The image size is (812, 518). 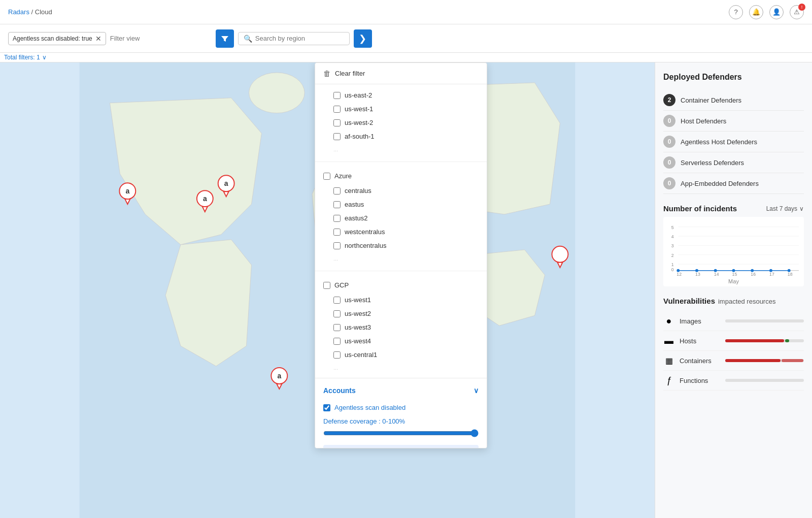 What do you see at coordinates (401, 413) in the screenshot?
I see `accounts-section: Accounts ∨ Agentless scan disabled Defen…` at bounding box center [401, 413].